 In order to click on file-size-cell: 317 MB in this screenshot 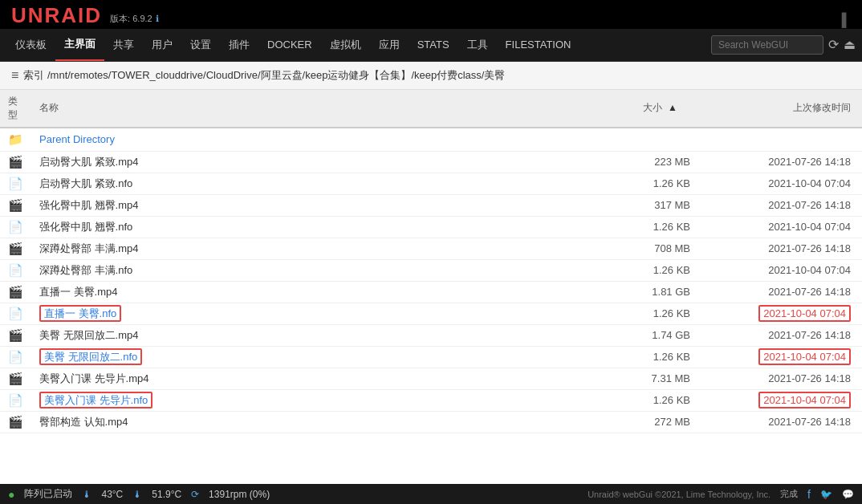, I will do `click(637, 205)`.